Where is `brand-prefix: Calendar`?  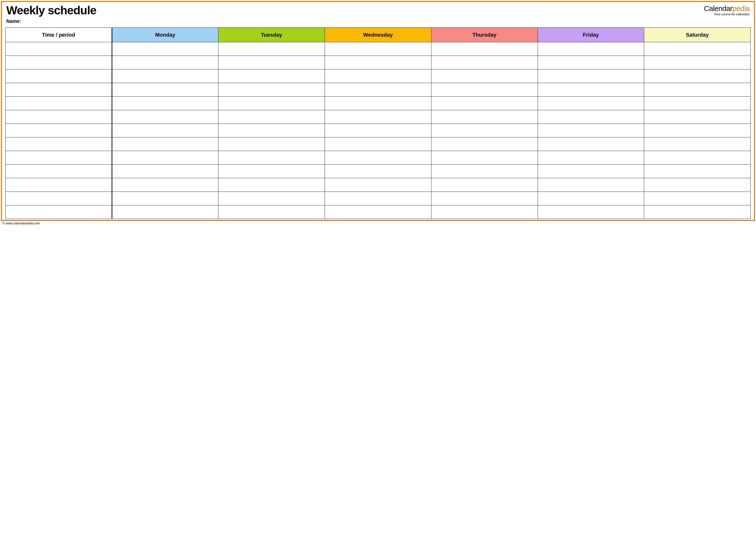
brand-prefix: Calendar is located at coordinates (718, 8).